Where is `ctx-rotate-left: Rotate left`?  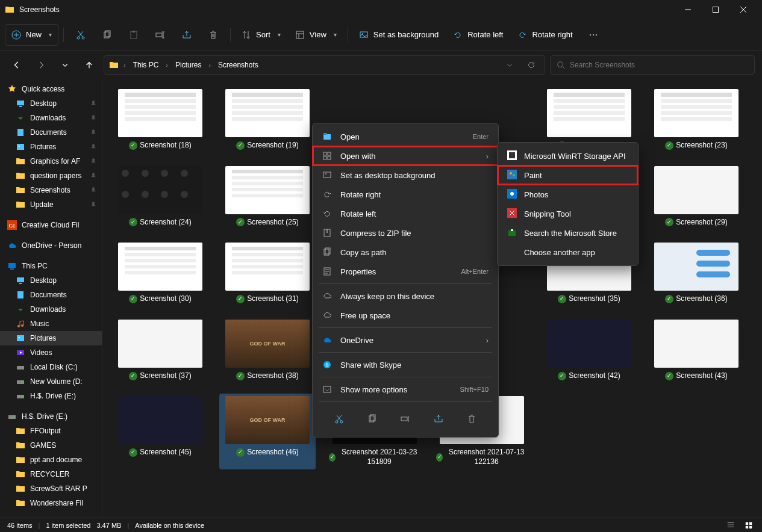 ctx-rotate-left: Rotate left is located at coordinates (405, 214).